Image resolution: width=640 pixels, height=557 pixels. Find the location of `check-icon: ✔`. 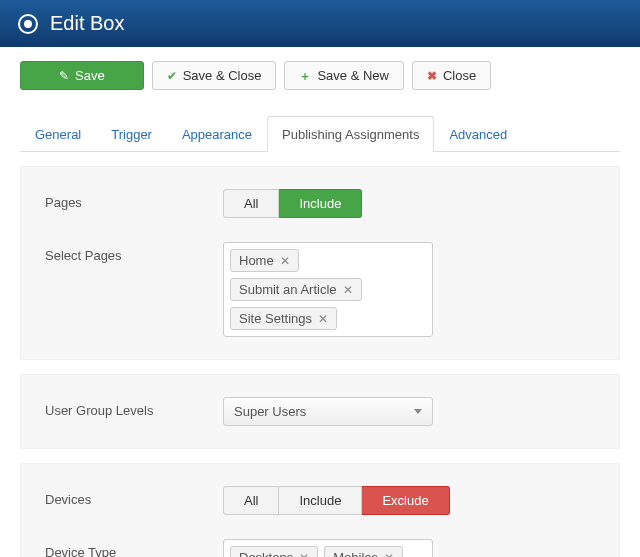

check-icon: ✔ is located at coordinates (172, 76).